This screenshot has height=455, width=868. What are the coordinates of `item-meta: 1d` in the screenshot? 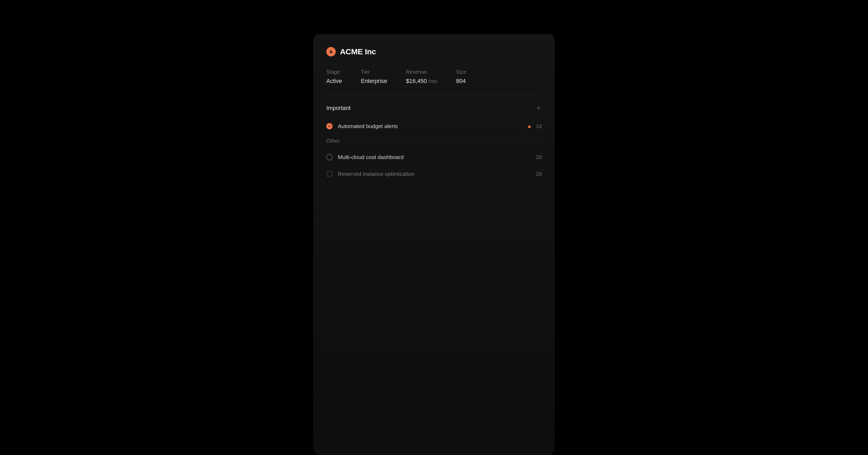 It's located at (535, 126).